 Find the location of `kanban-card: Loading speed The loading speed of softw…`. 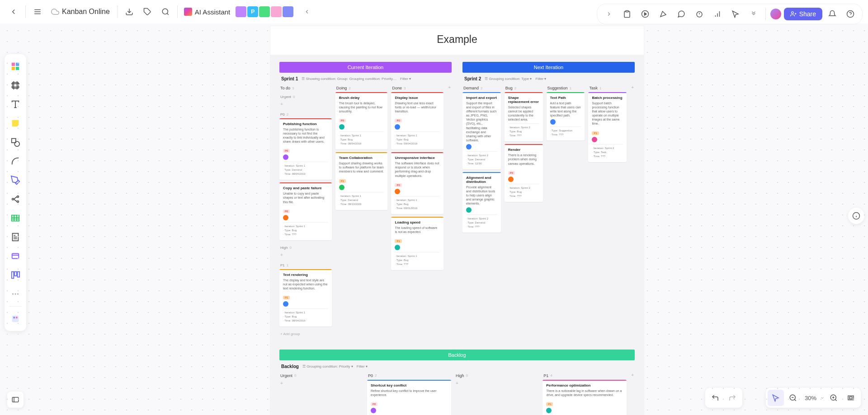

kanban-card: Loading speed The loading speed of softw… is located at coordinates (417, 243).